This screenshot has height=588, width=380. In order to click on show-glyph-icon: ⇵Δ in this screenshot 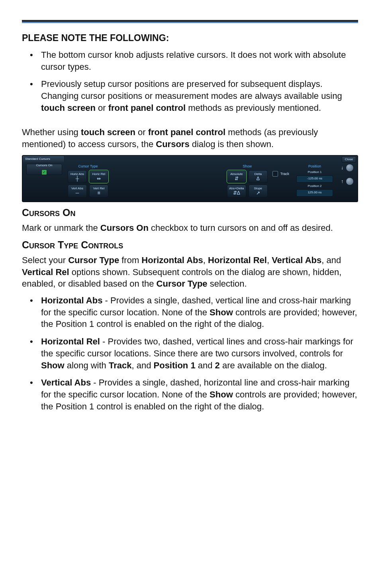, I will do `click(237, 193)`.